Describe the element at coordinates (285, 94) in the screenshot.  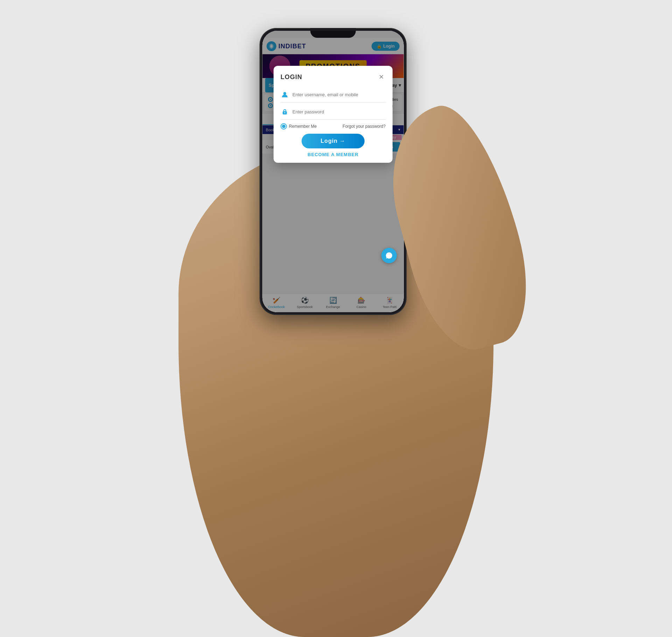
I see `user-icon` at that location.